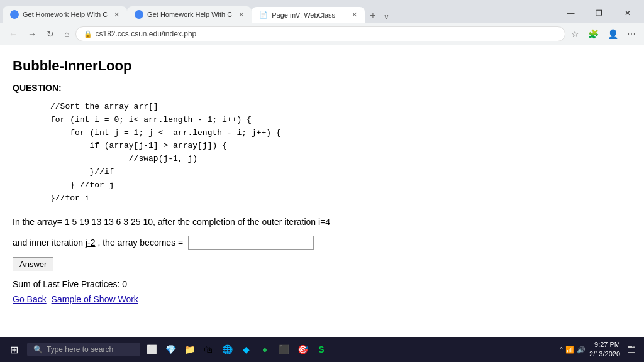 The height and width of the screenshot is (362, 644). Describe the element at coordinates (302, 199) in the screenshot. I see `code-line-8: }//for i` at that location.